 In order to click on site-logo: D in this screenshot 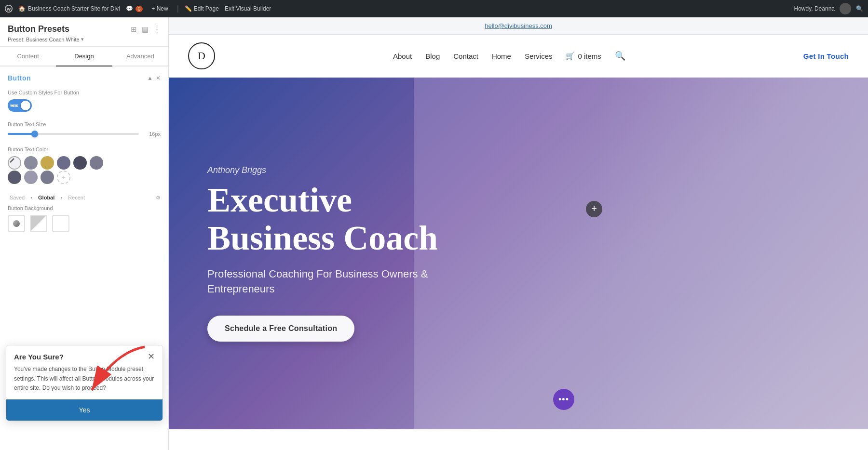, I will do `click(202, 56)`.